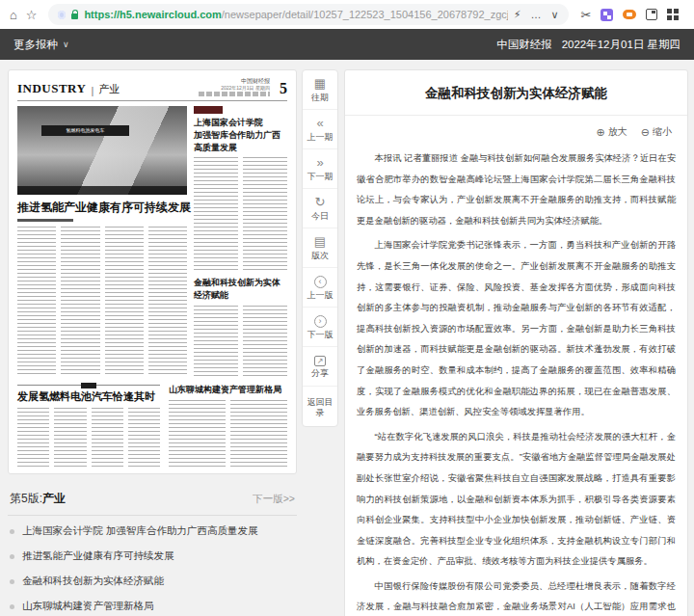  What do you see at coordinates (320, 322) in the screenshot?
I see `circle-right-arrow-icon: ›` at bounding box center [320, 322].